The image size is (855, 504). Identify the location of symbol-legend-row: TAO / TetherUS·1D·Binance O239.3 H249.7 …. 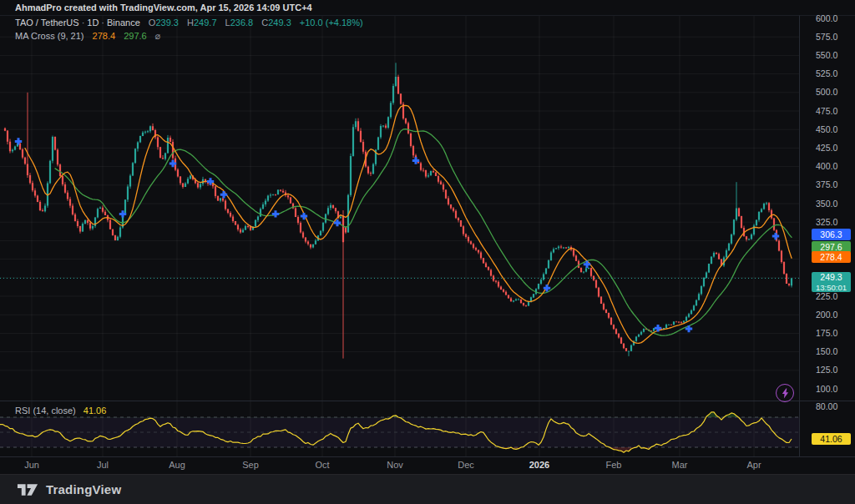
(189, 23).